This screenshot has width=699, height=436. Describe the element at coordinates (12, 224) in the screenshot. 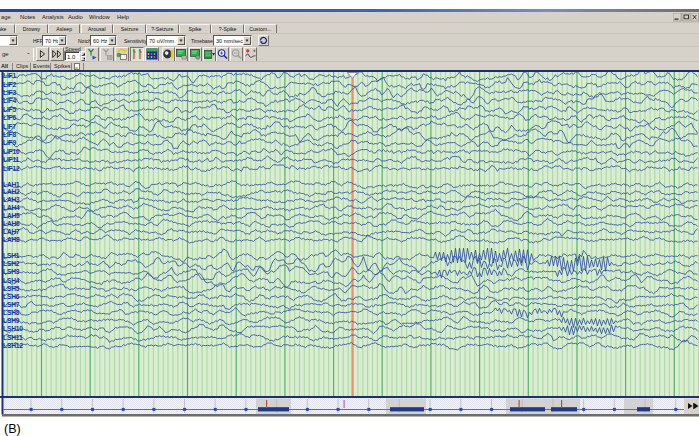

I see `svg-text: LAH6` at that location.